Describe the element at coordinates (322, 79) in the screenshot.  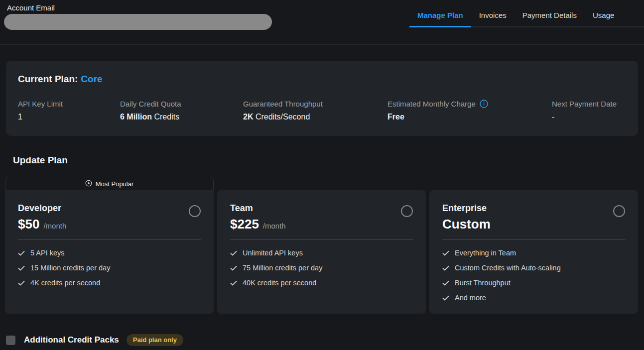
I see `current-plan-title: Current Plan:Core` at that location.